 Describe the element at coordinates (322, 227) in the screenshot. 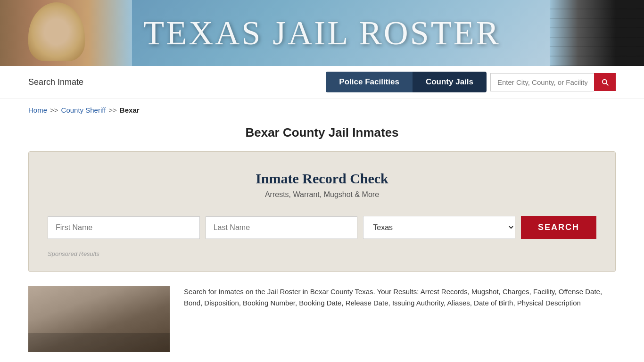

I see `record-check-form: AlabamaAlaskaArizonaArkansasCaliforniaCo…` at that location.